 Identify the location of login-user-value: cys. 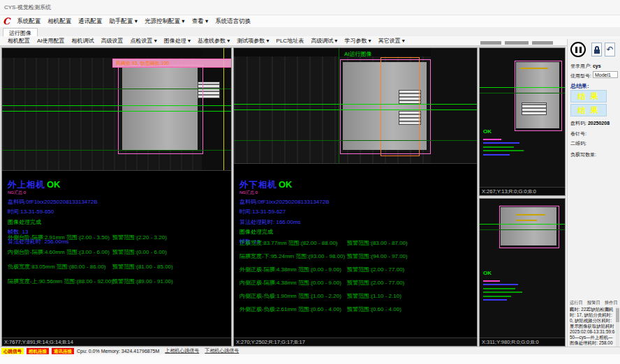
(597, 66).